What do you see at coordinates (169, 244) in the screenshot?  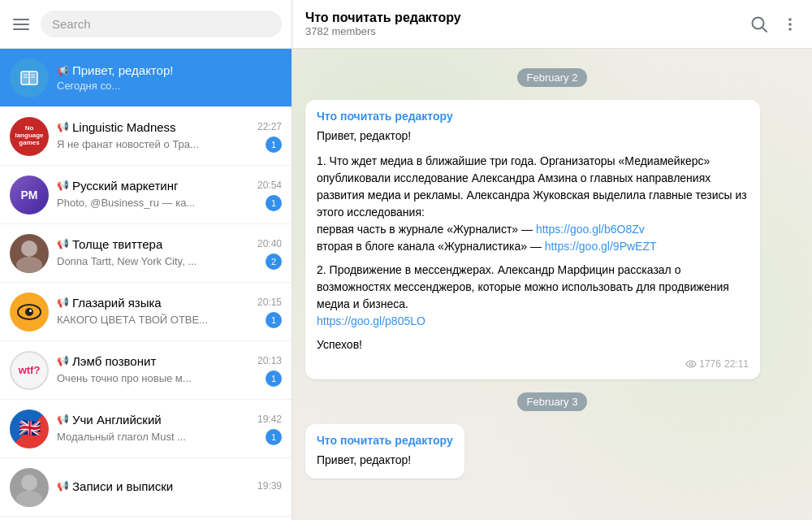 I see `chat-top: 📢 Толще твиттера 20:40` at bounding box center [169, 244].